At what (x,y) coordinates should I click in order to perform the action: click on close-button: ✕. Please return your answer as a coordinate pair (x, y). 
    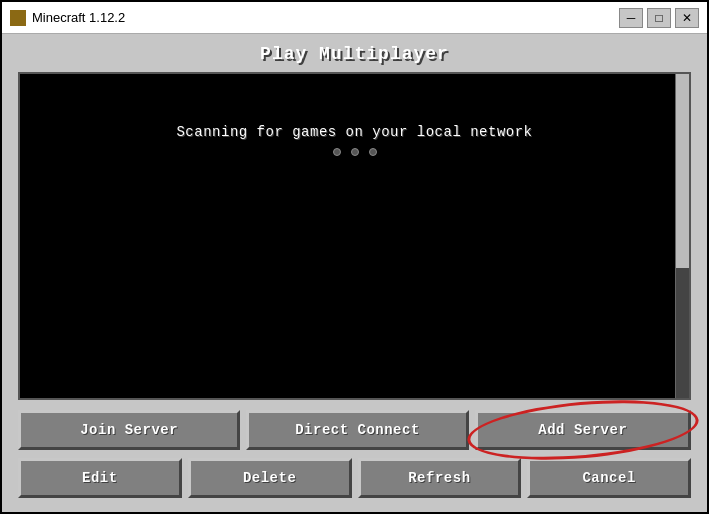
    Looking at the image, I should click on (687, 18).